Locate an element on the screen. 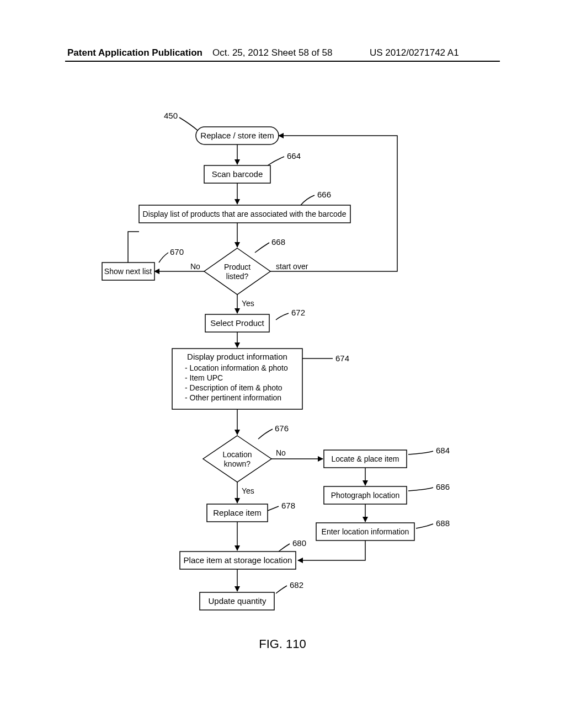  svg-text: Replace / store item is located at coordinates (237, 136).